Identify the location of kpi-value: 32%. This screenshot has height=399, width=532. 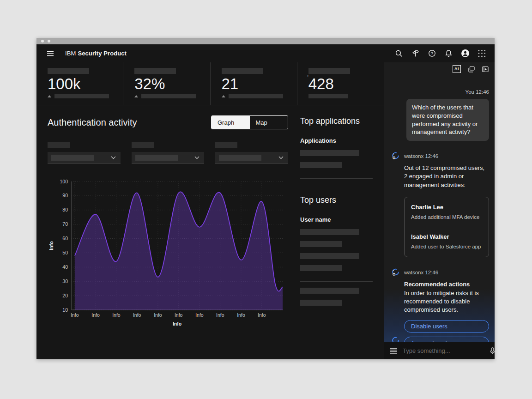
(150, 84).